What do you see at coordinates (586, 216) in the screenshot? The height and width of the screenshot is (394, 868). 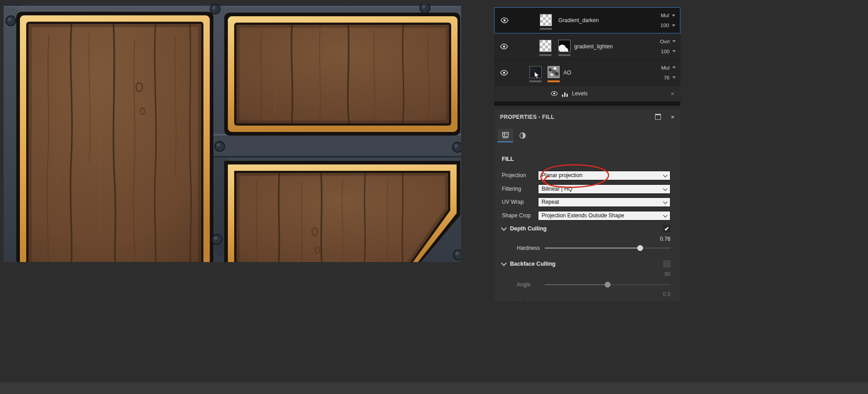 I see `field-shape-crop: Shape Crop Projection Extends Outside Sh…` at bounding box center [586, 216].